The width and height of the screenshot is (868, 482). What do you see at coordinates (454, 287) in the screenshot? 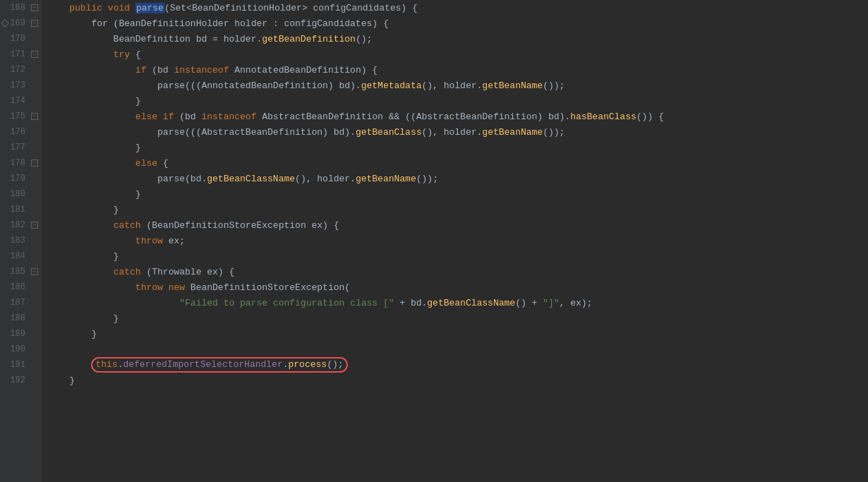
I see `code-line: throw new BeanDefinitionStoreException(` at bounding box center [454, 287].